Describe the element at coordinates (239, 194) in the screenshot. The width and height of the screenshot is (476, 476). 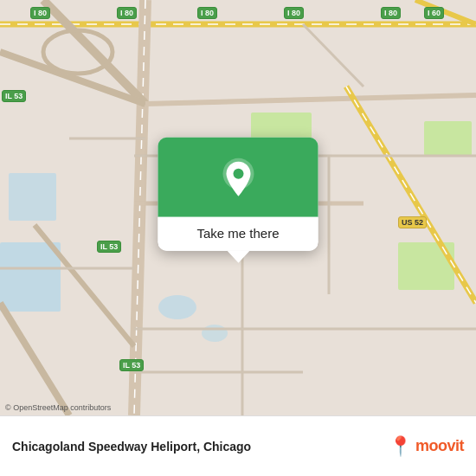
I see `location-popup: Take me there` at that location.